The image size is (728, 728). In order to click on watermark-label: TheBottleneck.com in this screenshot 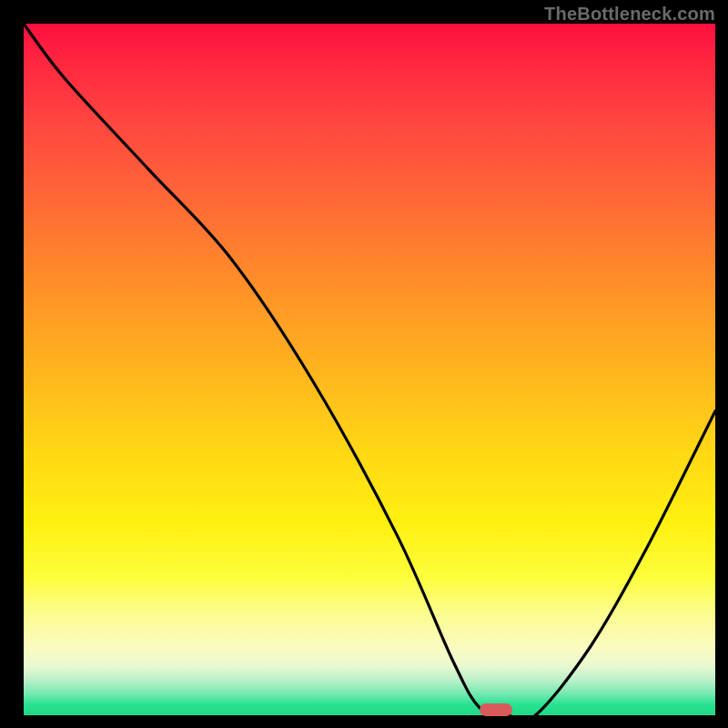, I will do `click(630, 15)`.